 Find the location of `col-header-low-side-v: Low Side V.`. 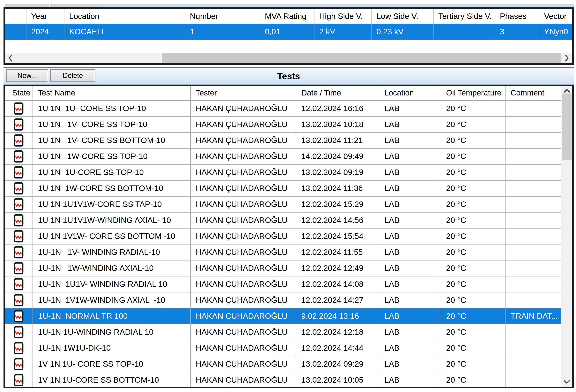

col-header-low-side-v: Low Side V. is located at coordinates (403, 16).